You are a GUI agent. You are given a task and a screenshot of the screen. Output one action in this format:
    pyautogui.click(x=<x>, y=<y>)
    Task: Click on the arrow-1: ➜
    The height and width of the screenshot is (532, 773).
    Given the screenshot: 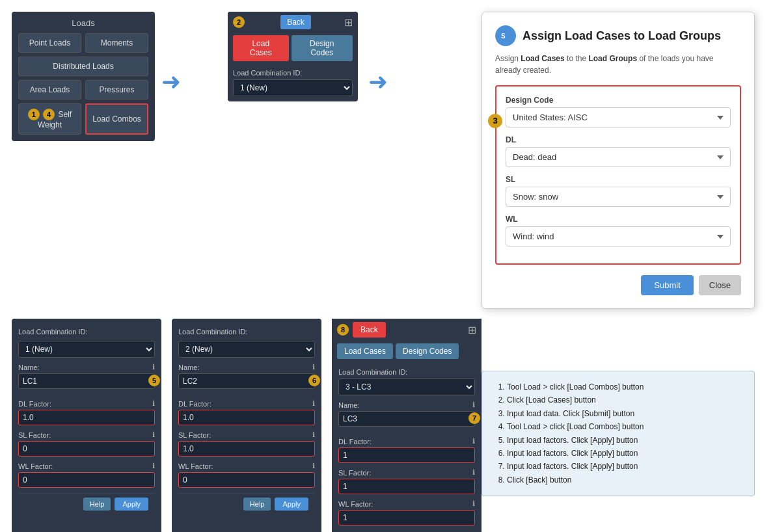 What is the action you would take?
    pyautogui.click(x=171, y=82)
    